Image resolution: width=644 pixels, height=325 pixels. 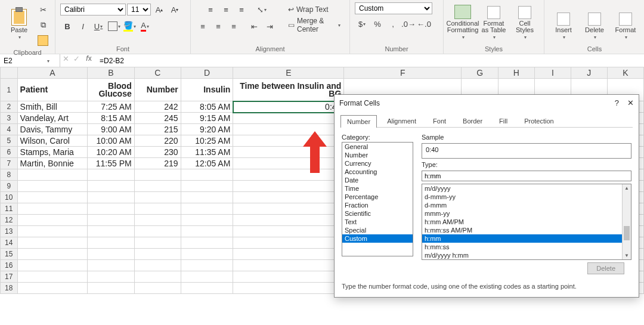 What do you see at coordinates (289, 90) in the screenshot?
I see `cell: Time between Insulin and BG` at bounding box center [289, 90].